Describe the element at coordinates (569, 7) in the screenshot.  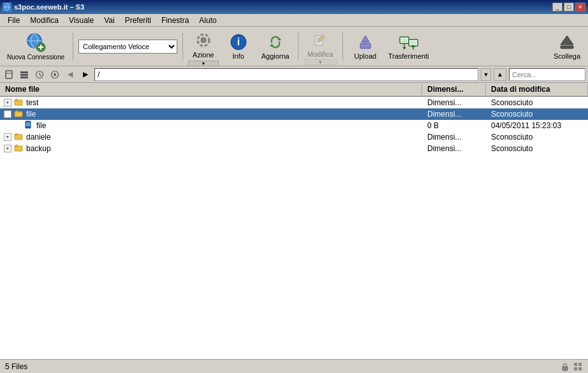
I see `maximize-button: □` at that location.